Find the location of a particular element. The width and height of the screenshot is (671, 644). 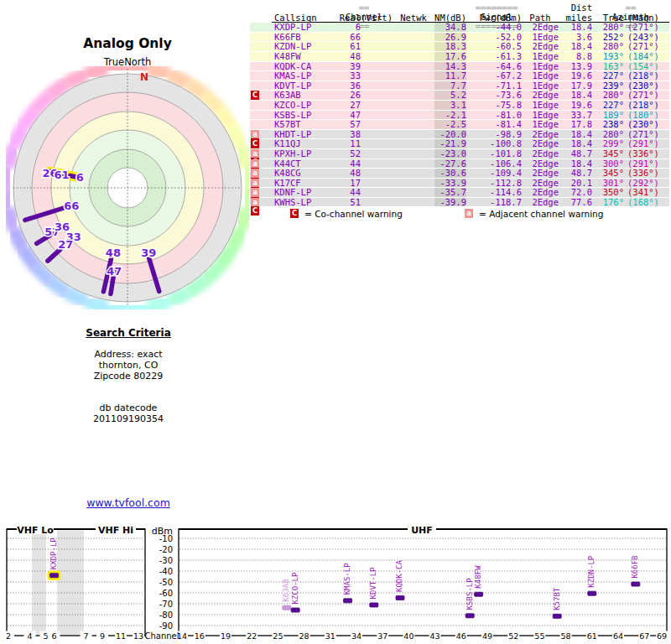

cell-real-channel: 47 is located at coordinates (348, 116).